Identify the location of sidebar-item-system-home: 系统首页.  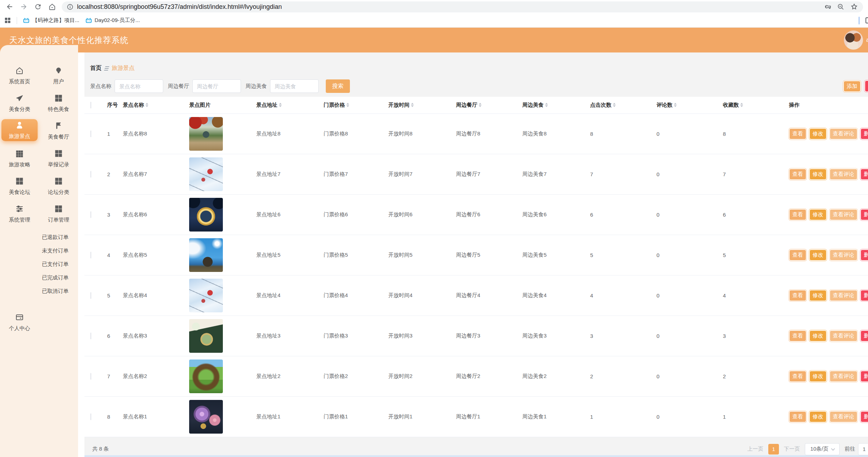
(20, 76).